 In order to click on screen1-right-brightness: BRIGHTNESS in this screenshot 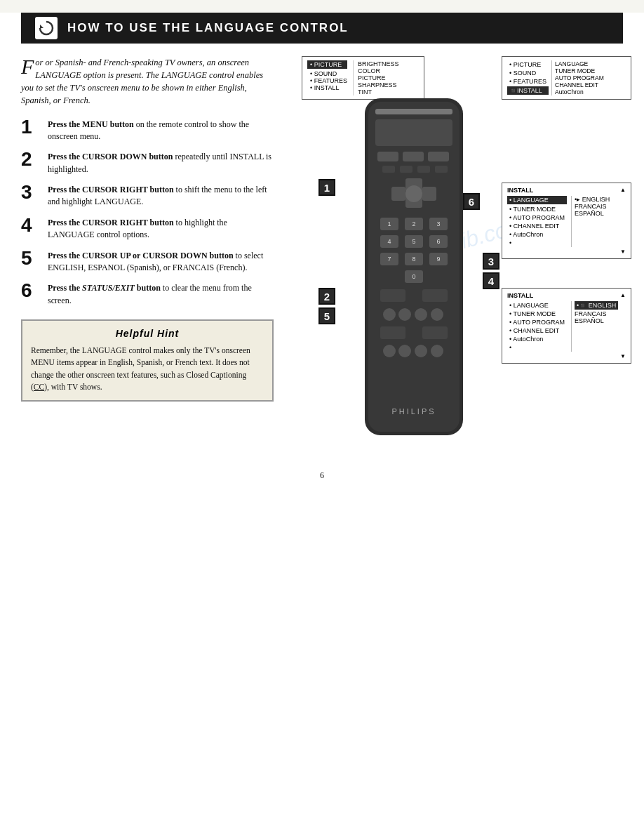, I will do `click(379, 64)`.